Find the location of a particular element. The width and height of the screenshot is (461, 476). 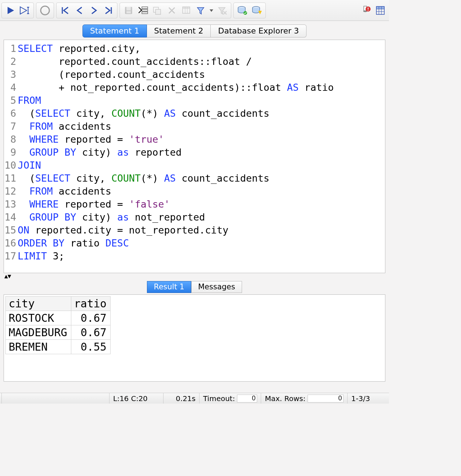

delete-row-button is located at coordinates (172, 10).